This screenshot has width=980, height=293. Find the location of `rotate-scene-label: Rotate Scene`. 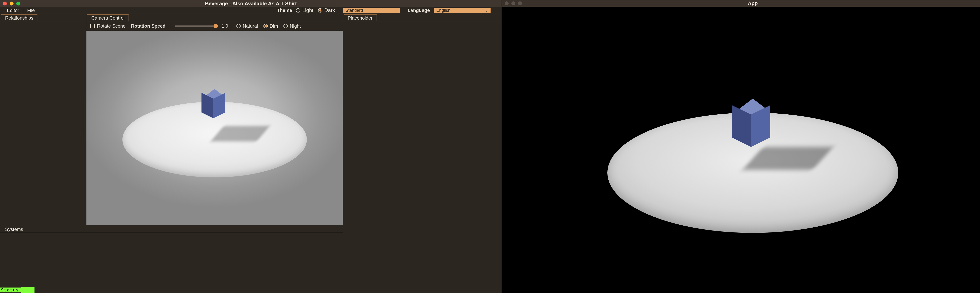

rotate-scene-label: Rotate Scene is located at coordinates (111, 26).